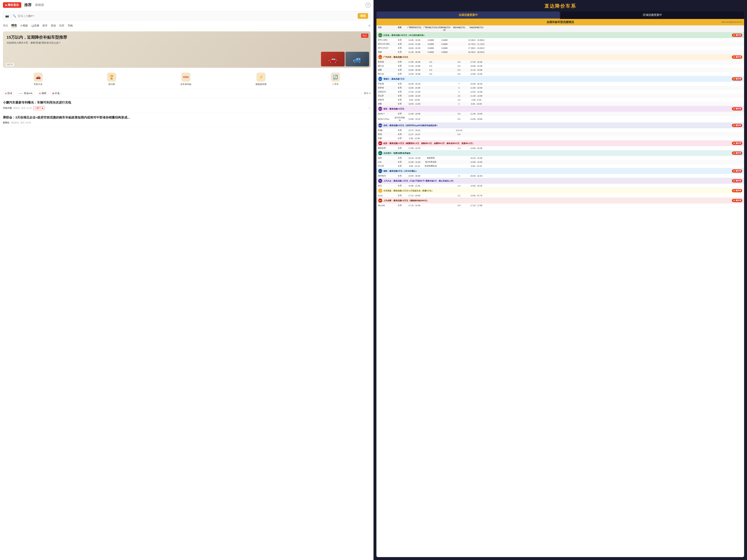  Describe the element at coordinates (468, 15) in the screenshot. I see `tab-national: 全国优惠更新中` at that location.